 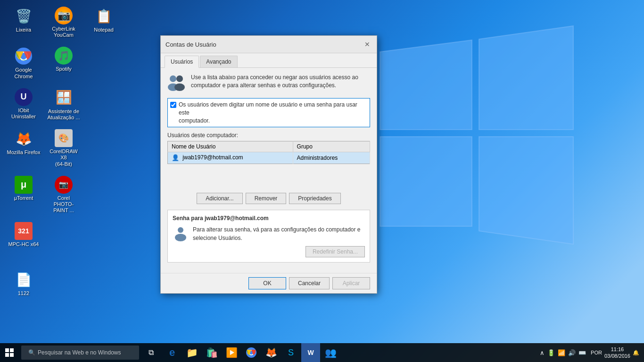 What do you see at coordinates (618, 349) in the screenshot?
I see `time-display: 11:16` at bounding box center [618, 349].